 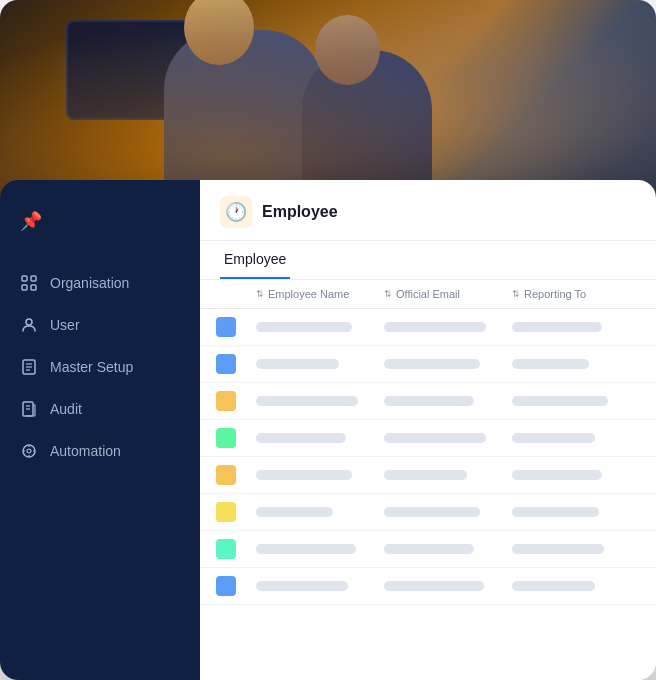 I want to click on master-setup-icon, so click(x=29, y=367).